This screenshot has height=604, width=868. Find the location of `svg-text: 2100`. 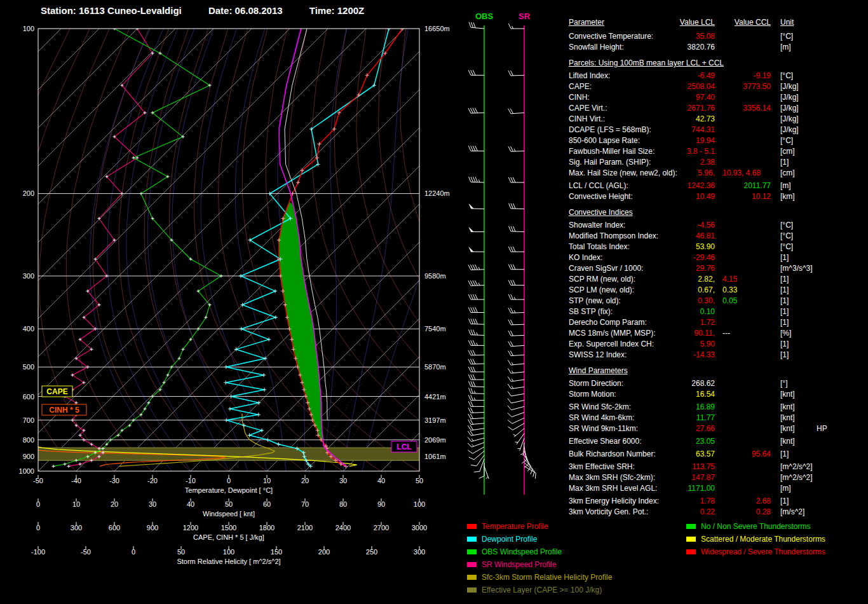

svg-text: 2100 is located at coordinates (305, 528).